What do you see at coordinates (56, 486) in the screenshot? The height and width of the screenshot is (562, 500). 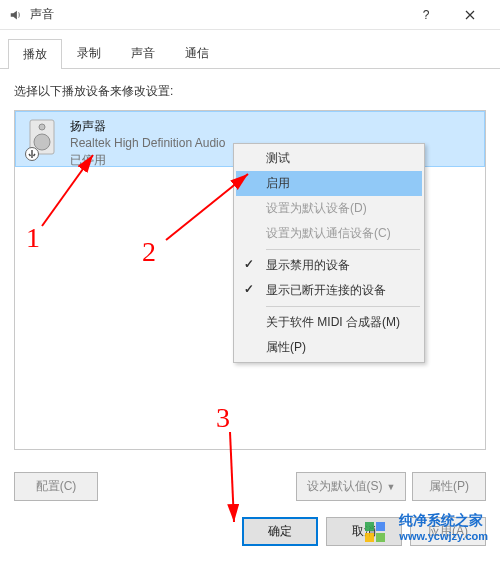 I see `configure-button: 配置(C)` at bounding box center [56, 486].